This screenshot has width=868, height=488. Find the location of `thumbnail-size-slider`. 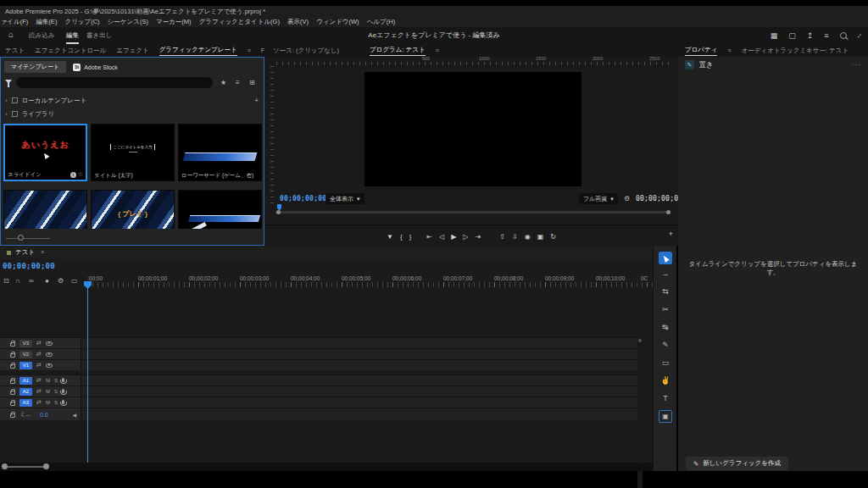

thumbnail-size-slider is located at coordinates (30, 238).